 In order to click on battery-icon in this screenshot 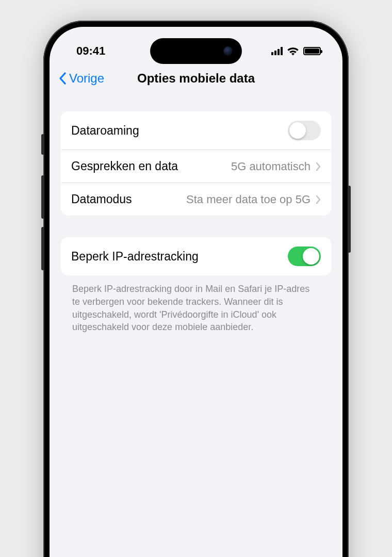, I will do `click(312, 51)`.